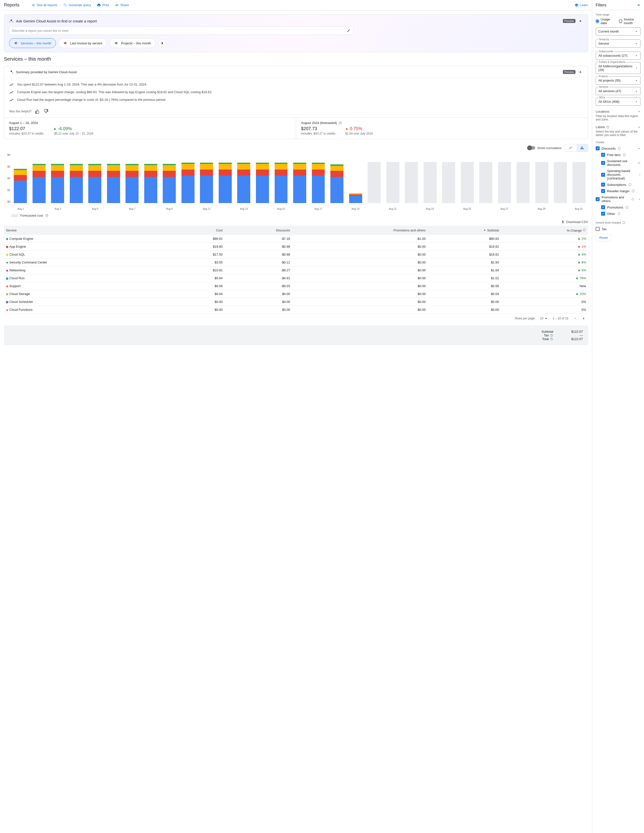  What do you see at coordinates (582, 148) in the screenshot?
I see `bar-chart-button` at bounding box center [582, 148].